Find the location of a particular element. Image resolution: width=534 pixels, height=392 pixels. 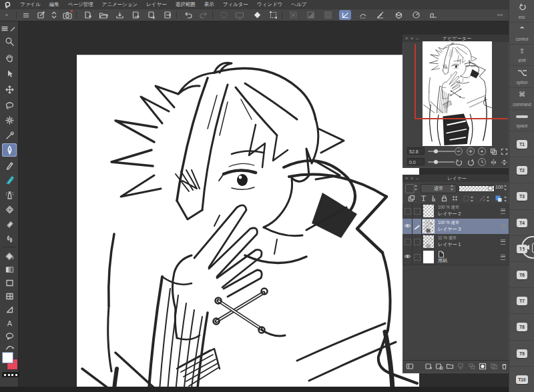

menu-filter: フィルター is located at coordinates (236, 5).